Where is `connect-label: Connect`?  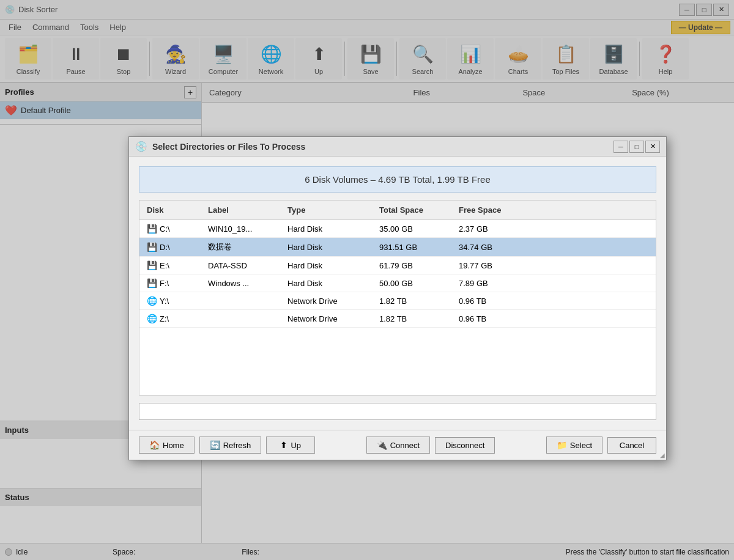
connect-label: Connect is located at coordinates (405, 445).